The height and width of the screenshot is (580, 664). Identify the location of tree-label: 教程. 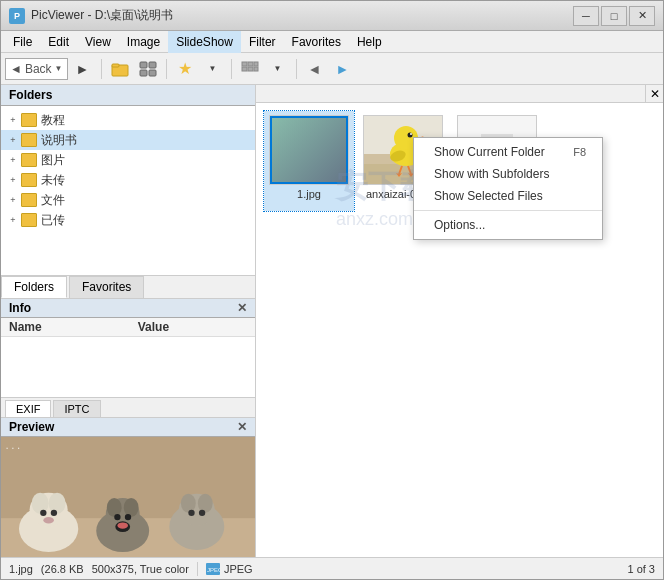
(53, 120).